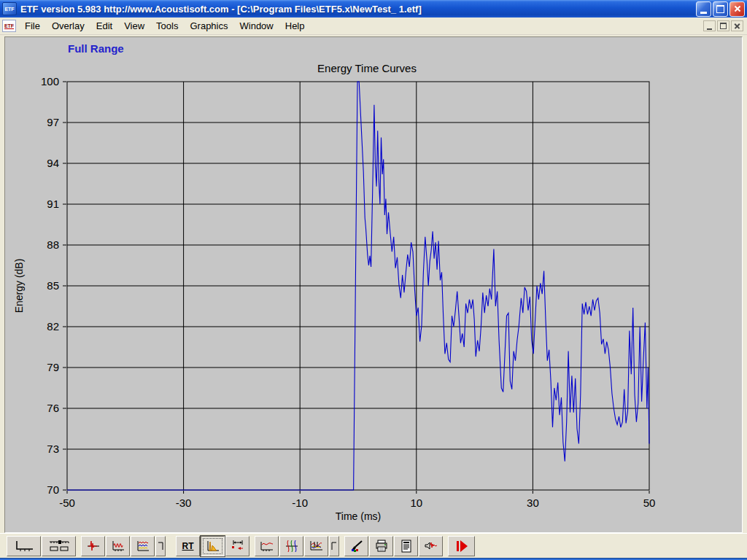  What do you see at coordinates (24, 546) in the screenshot?
I see `axes-icon` at bounding box center [24, 546].